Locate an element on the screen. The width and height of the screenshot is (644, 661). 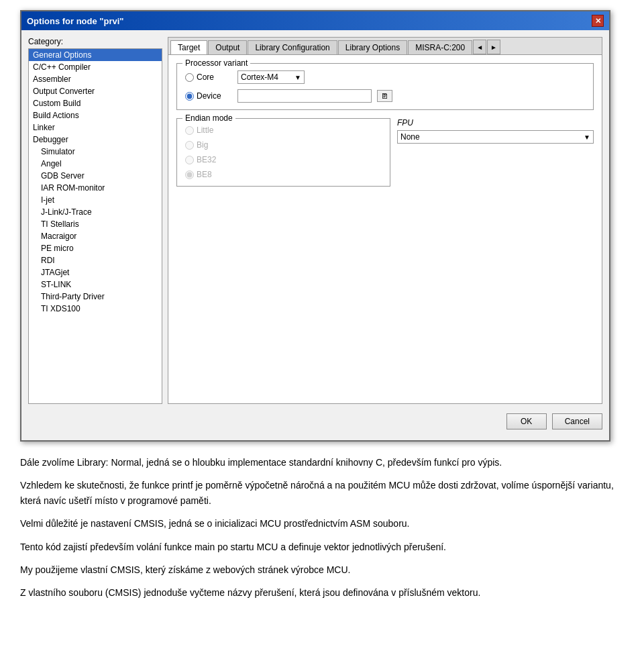
category-item-simulator: Simulator is located at coordinates (95, 152).